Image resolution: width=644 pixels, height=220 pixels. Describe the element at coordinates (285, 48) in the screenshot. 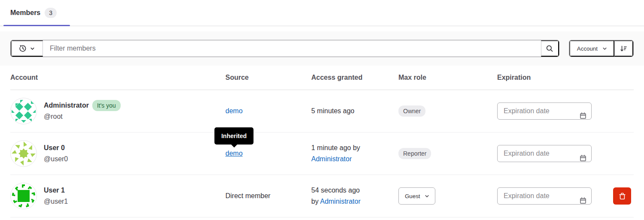

I see `filtered-search-bar` at that location.